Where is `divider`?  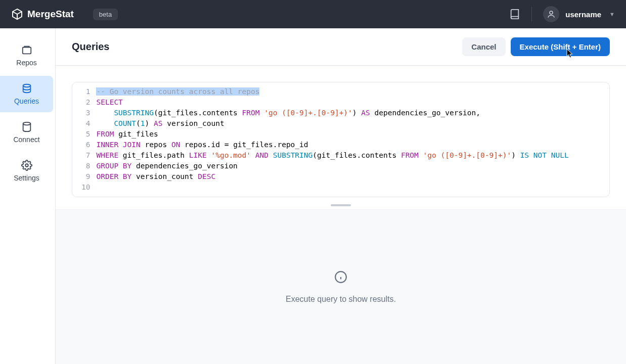
divider is located at coordinates (532, 14).